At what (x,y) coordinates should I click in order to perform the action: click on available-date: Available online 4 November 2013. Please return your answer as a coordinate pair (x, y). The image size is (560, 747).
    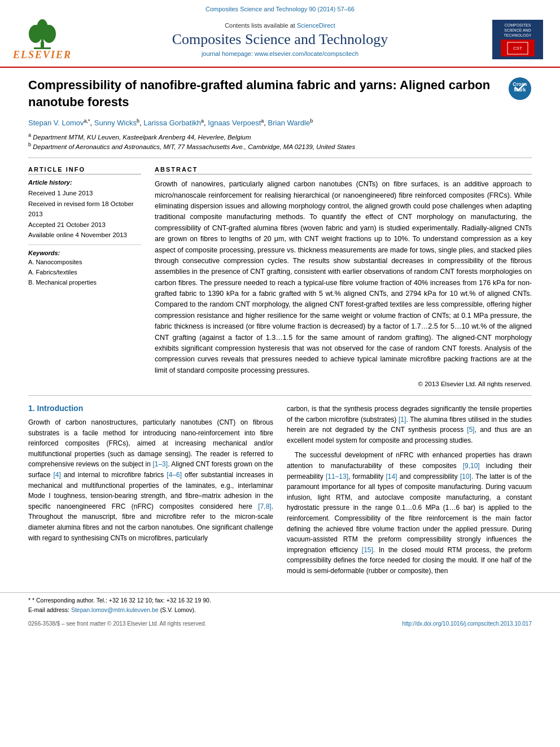
    Looking at the image, I should click on (85, 235).